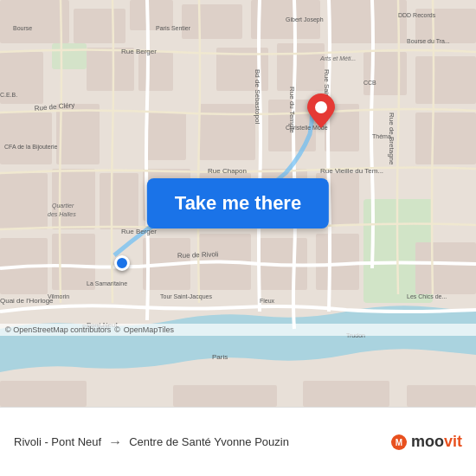 The height and width of the screenshot is (476, 476). I want to click on svg-text: CCB, so click(370, 83).